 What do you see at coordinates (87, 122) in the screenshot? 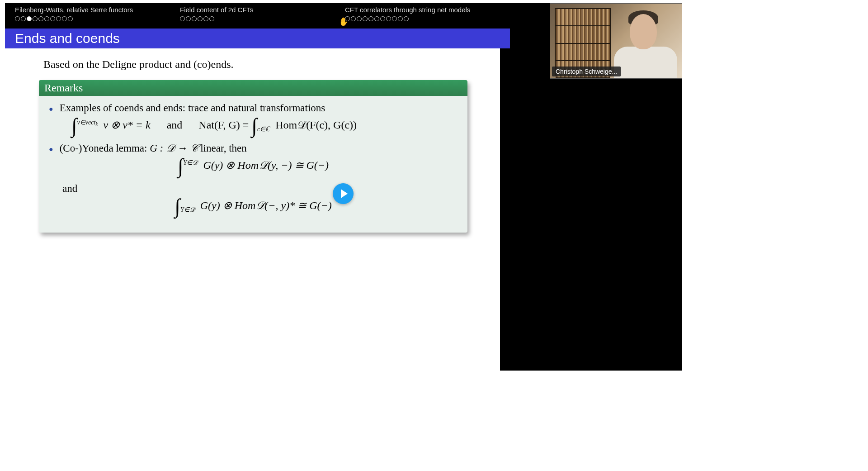
I see `eq1-left-bound: v∈vect` at bounding box center [87, 122].